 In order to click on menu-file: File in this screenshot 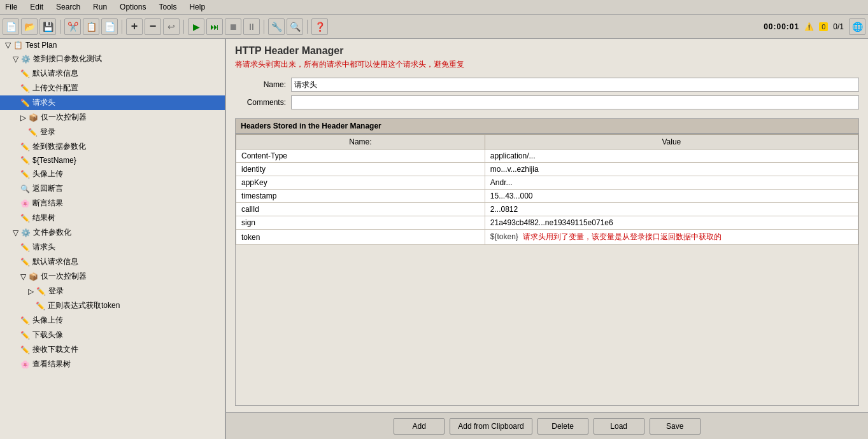, I will do `click(11, 7)`.